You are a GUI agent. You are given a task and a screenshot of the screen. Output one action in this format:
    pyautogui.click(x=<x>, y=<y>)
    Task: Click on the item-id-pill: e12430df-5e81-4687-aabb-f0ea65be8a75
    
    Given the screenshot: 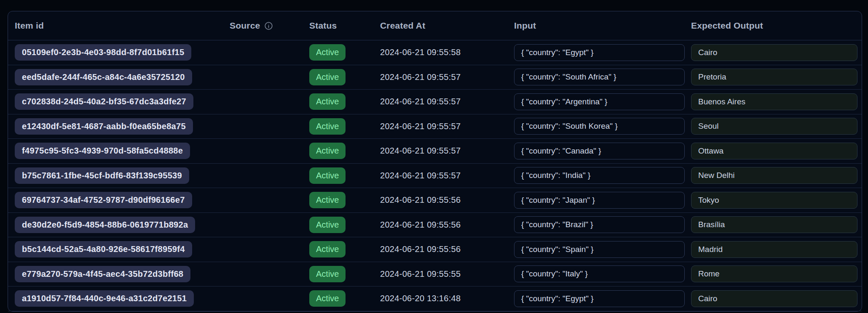 What is the action you would take?
    pyautogui.click(x=104, y=126)
    